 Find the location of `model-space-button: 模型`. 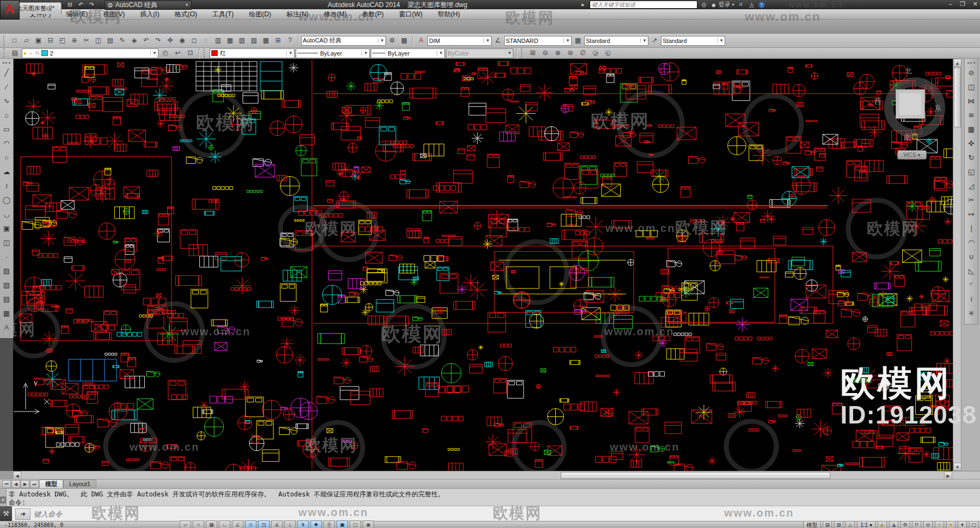

model-space-button: 模型 is located at coordinates (812, 525).